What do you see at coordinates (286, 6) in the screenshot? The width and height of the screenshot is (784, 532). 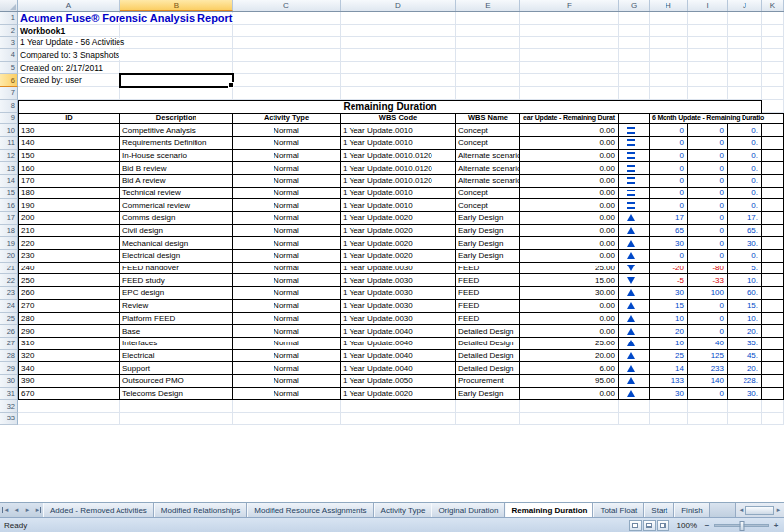 I see `column-header: C` at bounding box center [286, 6].